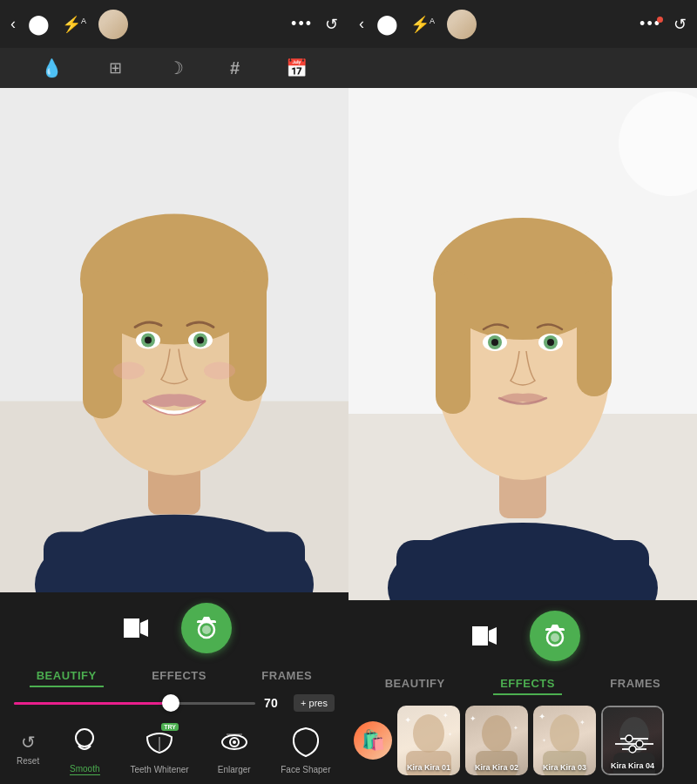 This screenshot has height=784, width=697. What do you see at coordinates (234, 749) in the screenshot?
I see `enlarger-tool: Enlarger` at bounding box center [234, 749].